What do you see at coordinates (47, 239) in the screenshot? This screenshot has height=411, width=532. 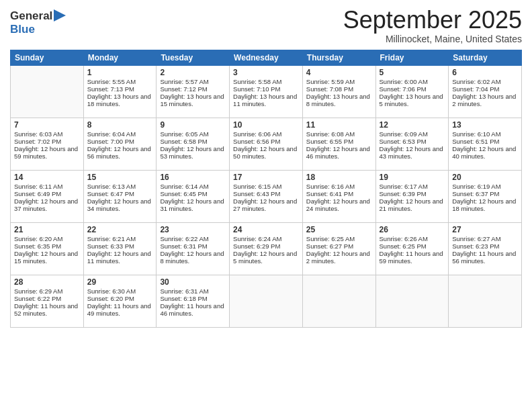 I see `sunrise-text: Sunrise: 6:20 AM` at bounding box center [47, 239].